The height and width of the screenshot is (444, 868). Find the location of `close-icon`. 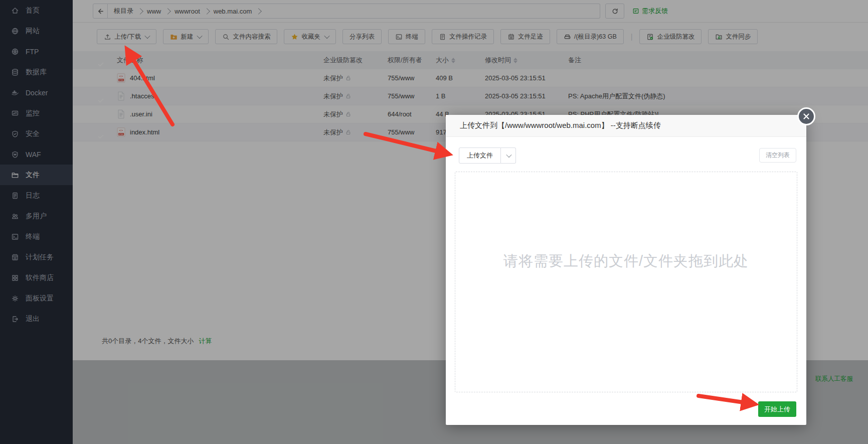

close-icon is located at coordinates (806, 116).